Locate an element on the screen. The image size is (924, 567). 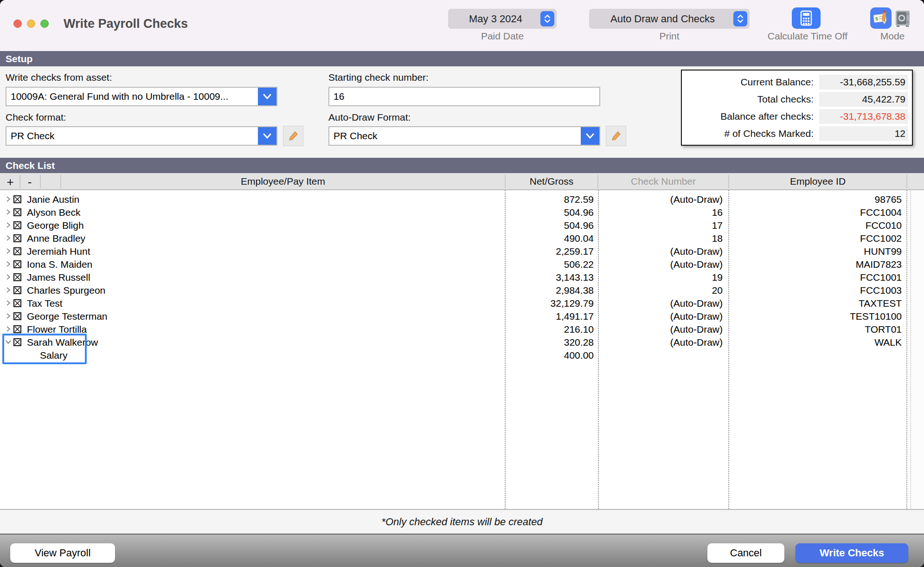
edit-check-format-button is located at coordinates (293, 136).